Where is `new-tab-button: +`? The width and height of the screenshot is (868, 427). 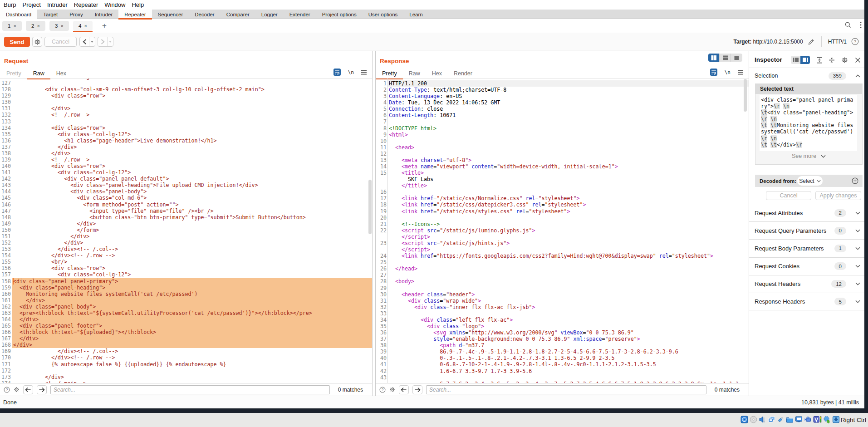
new-tab-button: + is located at coordinates (104, 26).